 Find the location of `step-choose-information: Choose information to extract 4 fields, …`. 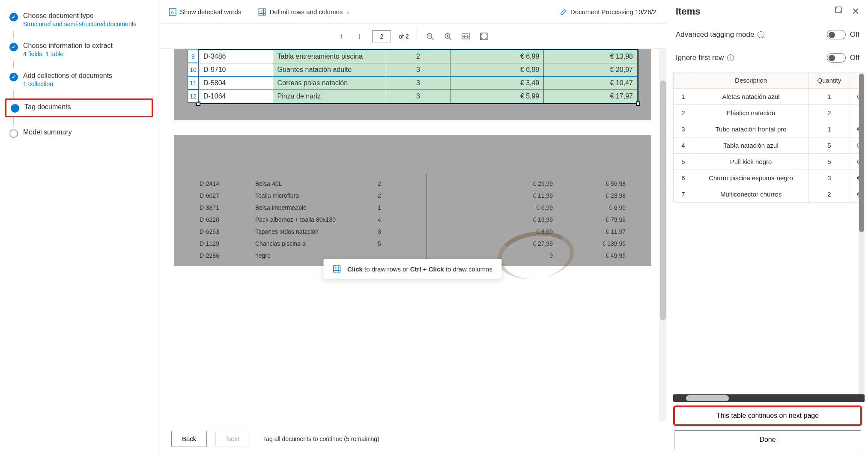

step-choose-information: Choose information to extract 4 fields, … is located at coordinates (79, 50).